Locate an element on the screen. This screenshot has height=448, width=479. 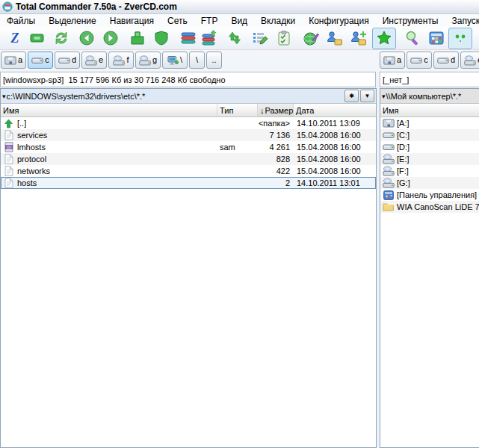
drive-left-d-button: d is located at coordinates (67, 60).